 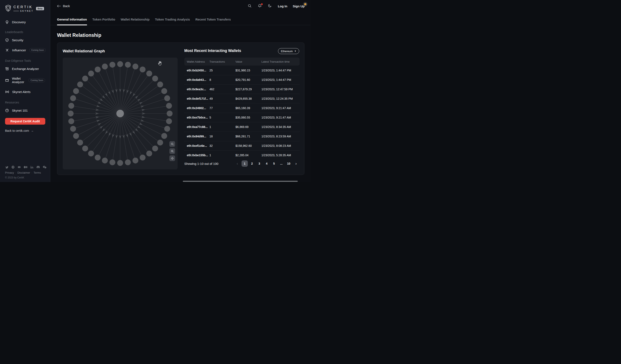 I want to click on network-selector-dropdown: Ethereum ▼, so click(x=289, y=51).